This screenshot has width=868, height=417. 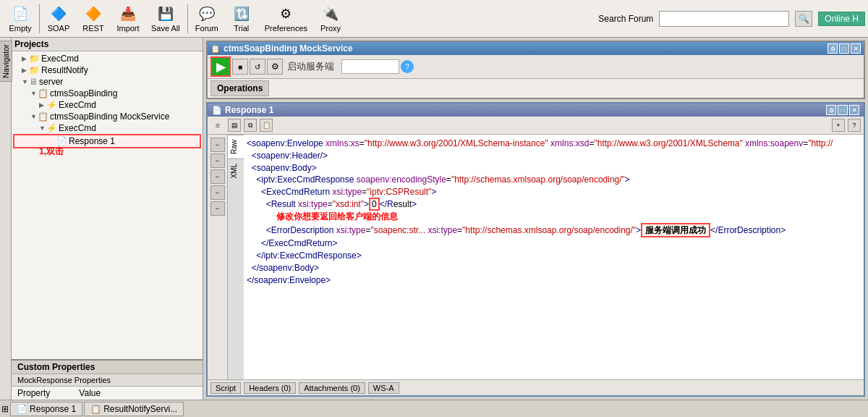 I want to click on headers-tab: Headers (0), so click(x=270, y=388).